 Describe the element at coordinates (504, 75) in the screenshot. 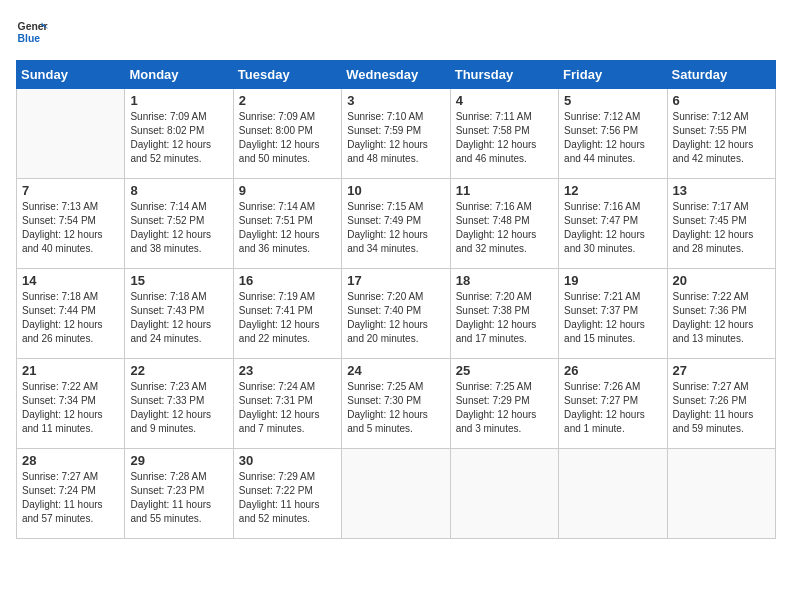

I see `day-header-thursday: Thursday` at that location.